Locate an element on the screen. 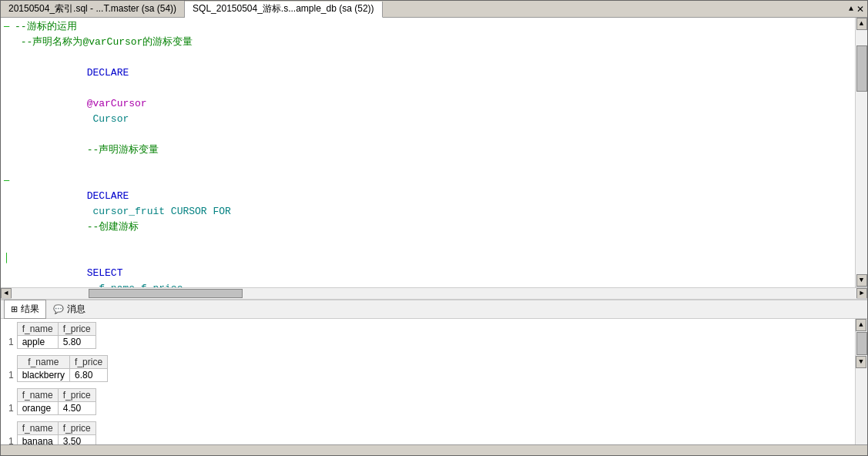  close-tab-button: ✕ is located at coordinates (860, 9).